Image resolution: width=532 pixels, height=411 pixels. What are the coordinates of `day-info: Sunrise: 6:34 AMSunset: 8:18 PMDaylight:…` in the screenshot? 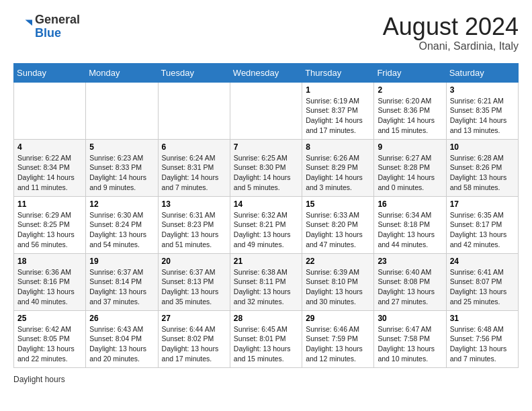 It's located at (410, 230).